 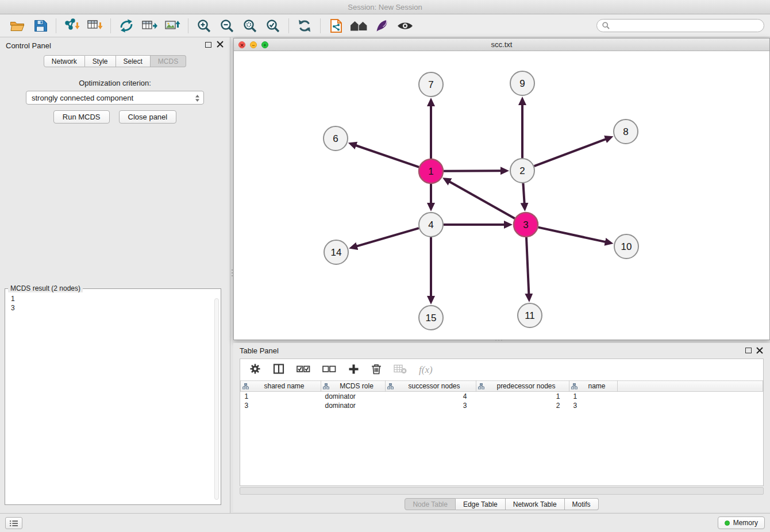 I want to click on column-header-name: name, so click(x=594, y=386).